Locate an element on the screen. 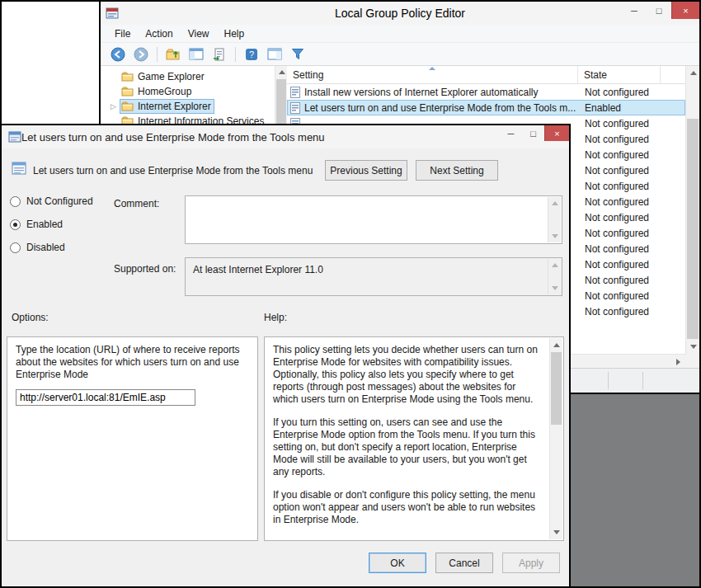  previous-setting-button: Previous Setting is located at coordinates (366, 170).